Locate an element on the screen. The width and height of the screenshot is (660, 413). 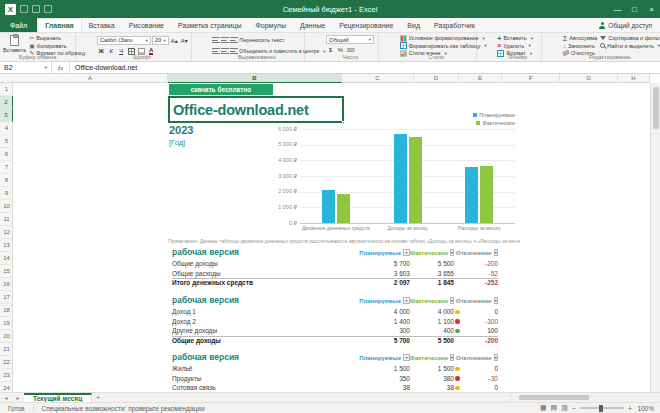
copy-button: ▣Копировать is located at coordinates (57, 46).